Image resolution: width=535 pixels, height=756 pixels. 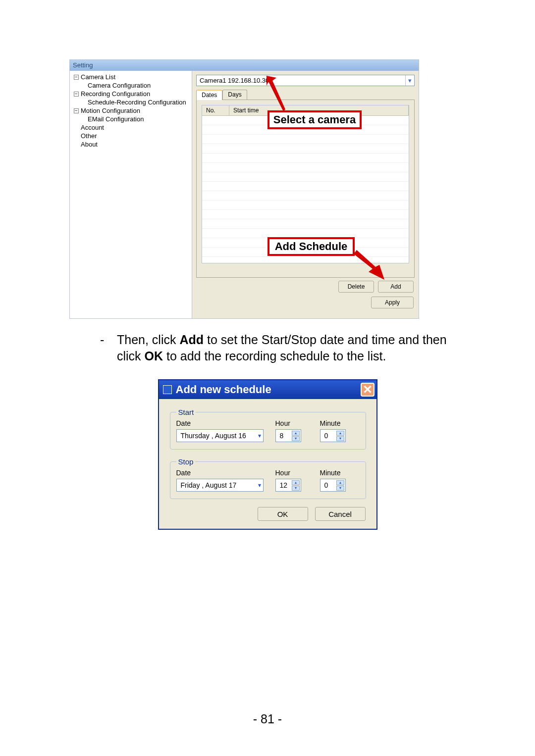 What do you see at coordinates (268, 478) in the screenshot?
I see `stop-group: Stop Date Hour Minute Friday , August 17…` at bounding box center [268, 478].